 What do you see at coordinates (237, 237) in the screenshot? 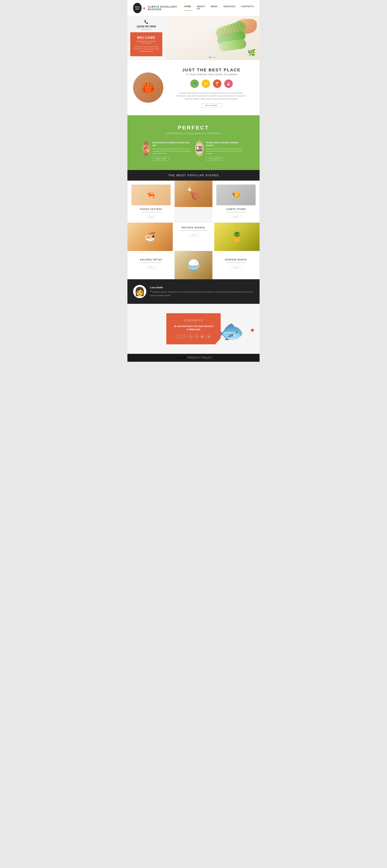
I see `right-food-image-2: 🍍` at bounding box center [237, 237].